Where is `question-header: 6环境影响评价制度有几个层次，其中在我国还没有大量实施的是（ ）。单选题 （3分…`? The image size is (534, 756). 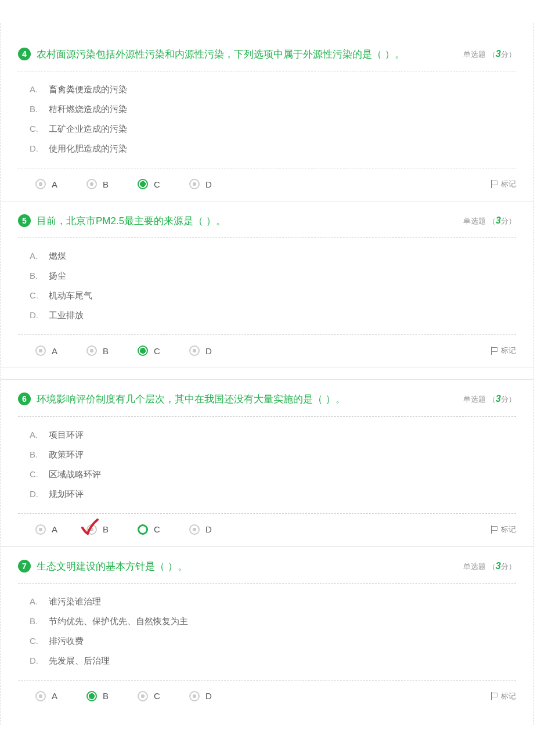
question-header: 6环境影响评价制度有几个层次，其中在我国还没有大量实施的是（ ）。单选题 （3分… is located at coordinates (267, 404).